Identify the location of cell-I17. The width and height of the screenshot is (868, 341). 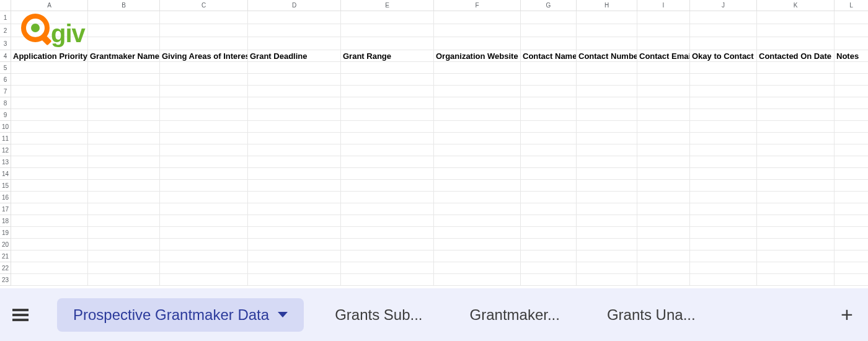
(663, 210).